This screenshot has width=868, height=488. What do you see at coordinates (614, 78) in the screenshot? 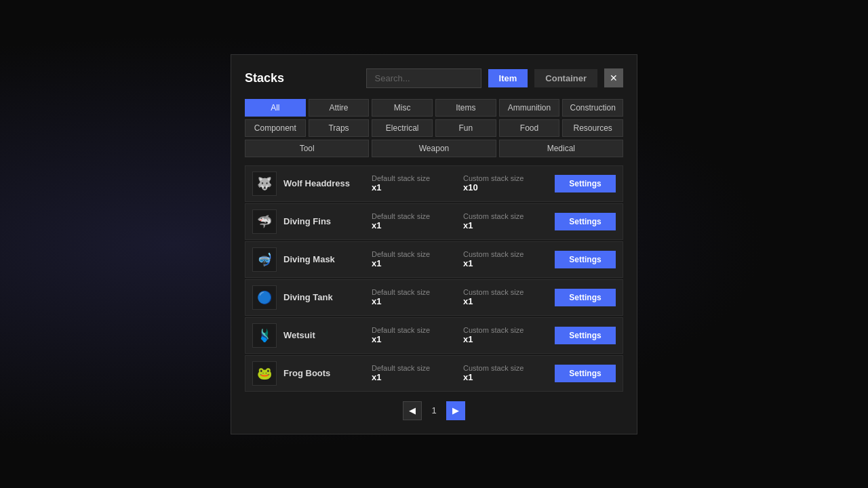
I see `close-button: ✕` at bounding box center [614, 78].